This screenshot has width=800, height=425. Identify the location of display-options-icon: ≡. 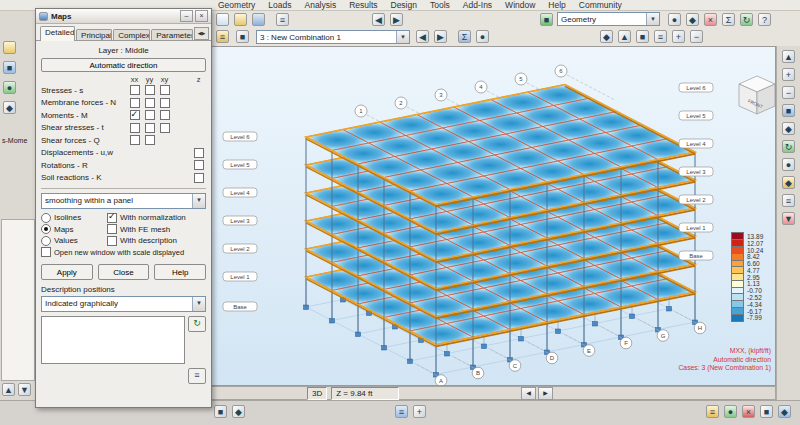
(402, 412).